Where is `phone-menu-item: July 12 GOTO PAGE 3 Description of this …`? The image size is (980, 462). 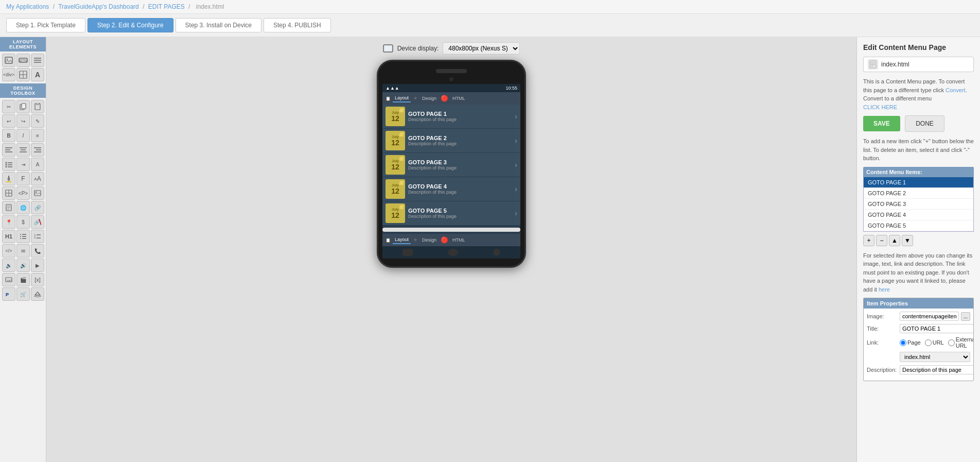
phone-menu-item: July 12 GOTO PAGE 3 Description of this … is located at coordinates (451, 165).